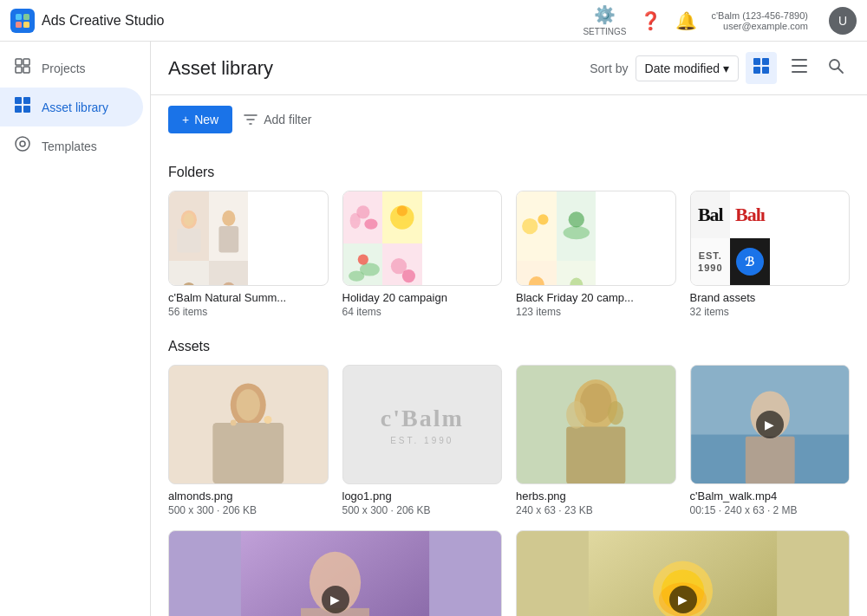 This screenshot has height=616, width=867. I want to click on list-item: ▶ almond drop.mp4 00:15 · 240 x 63 · 2 M…, so click(335, 574).